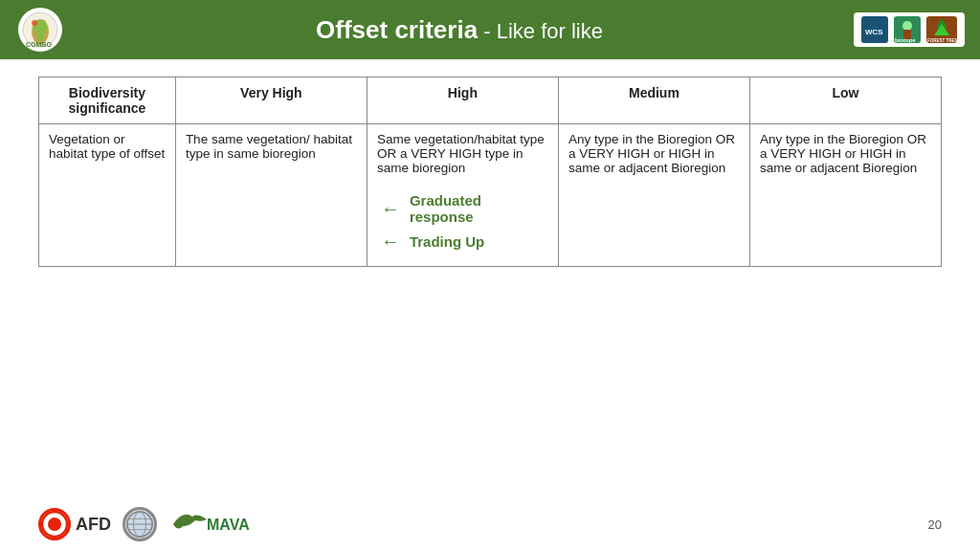 This screenshot has height=551, width=980. What do you see at coordinates (216, 524) in the screenshot?
I see `mava-logo-icon: MAVA` at bounding box center [216, 524].